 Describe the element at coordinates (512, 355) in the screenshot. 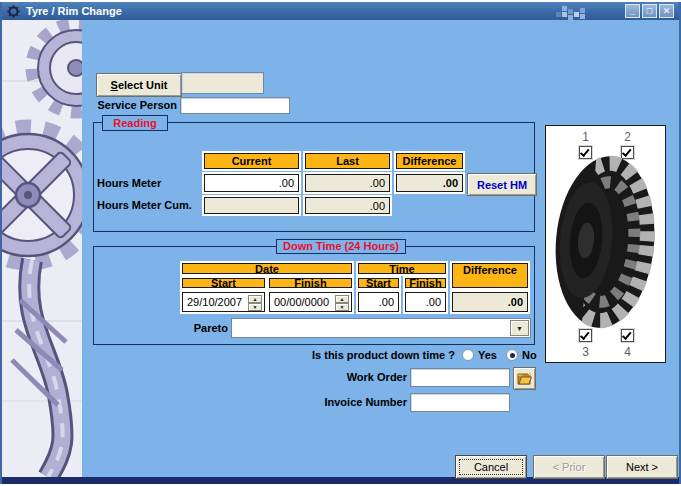

I see `no-radio` at that location.